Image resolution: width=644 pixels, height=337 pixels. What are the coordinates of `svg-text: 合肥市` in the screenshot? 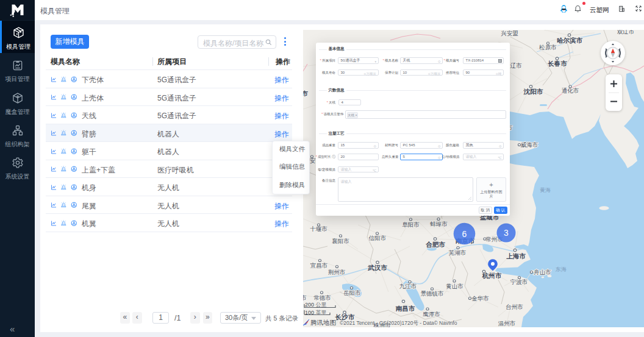 It's located at (435, 244).